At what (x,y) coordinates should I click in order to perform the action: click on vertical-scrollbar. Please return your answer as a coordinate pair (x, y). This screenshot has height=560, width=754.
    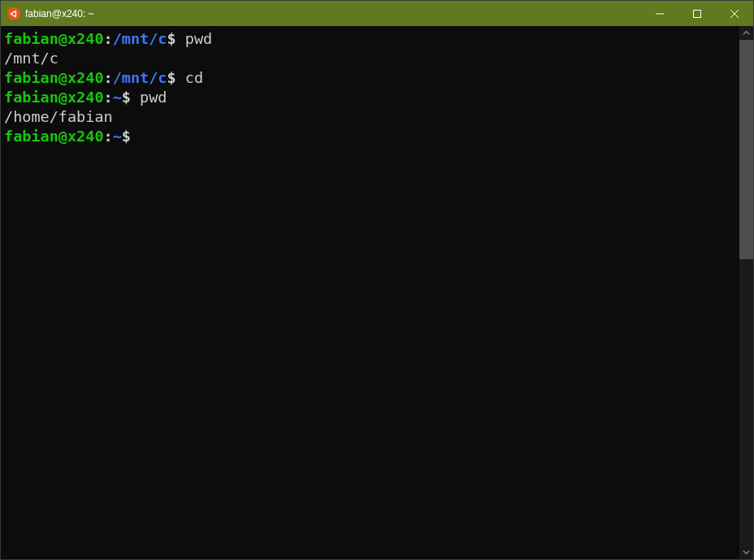
    Looking at the image, I should click on (746, 293).